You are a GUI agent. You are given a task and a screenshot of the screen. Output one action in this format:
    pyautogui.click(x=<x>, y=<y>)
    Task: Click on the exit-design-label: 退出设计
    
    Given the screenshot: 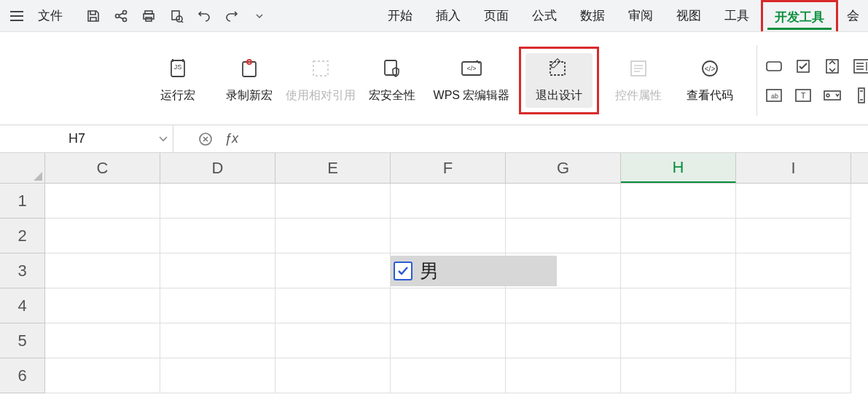 What is the action you would take?
    pyautogui.click(x=559, y=96)
    